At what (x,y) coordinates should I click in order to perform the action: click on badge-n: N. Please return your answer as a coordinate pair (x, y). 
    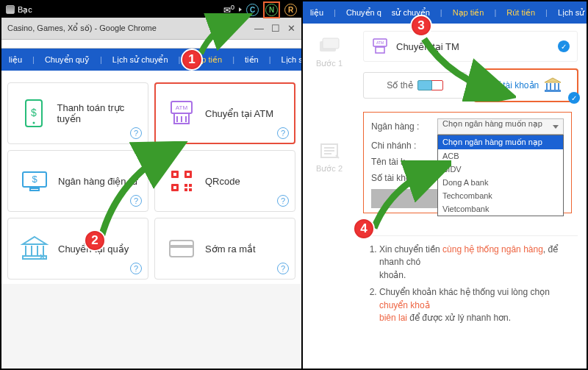
    Looking at the image, I should click on (272, 10).